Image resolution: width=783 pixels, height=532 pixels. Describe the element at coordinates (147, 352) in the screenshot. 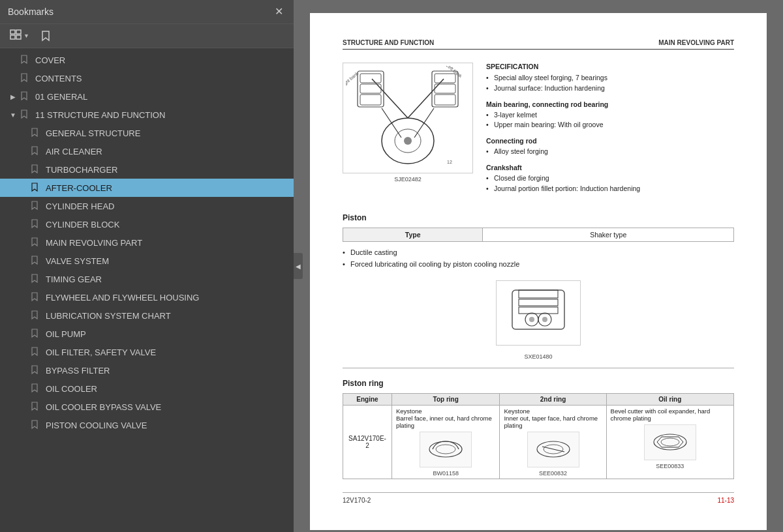

I see `bookmark-item-oil-filter: OIL FILTER, SAFETY VALVE` at that location.